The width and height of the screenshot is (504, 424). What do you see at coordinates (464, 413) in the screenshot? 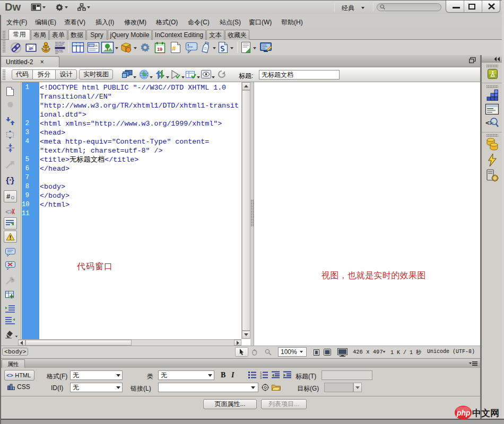
I see `svg-text: php` at bounding box center [464, 413].